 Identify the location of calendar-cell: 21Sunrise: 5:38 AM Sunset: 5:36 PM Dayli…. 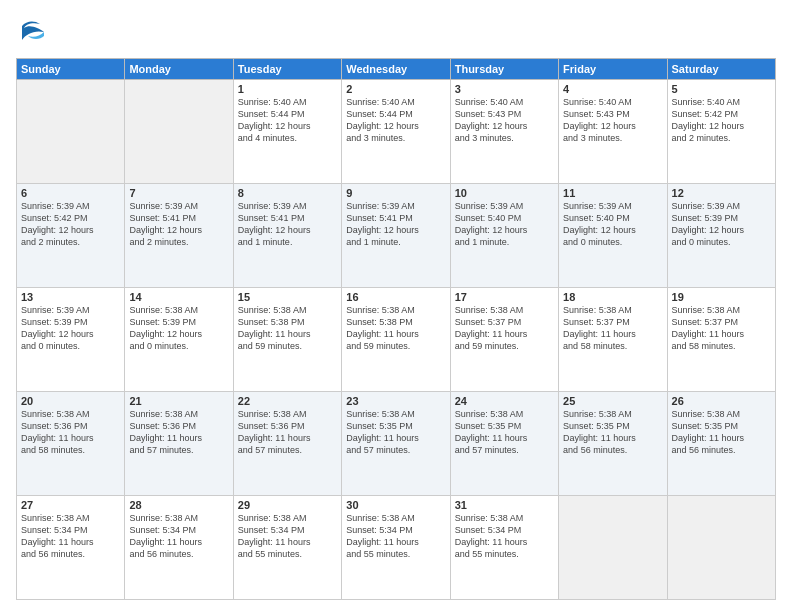
(179, 444).